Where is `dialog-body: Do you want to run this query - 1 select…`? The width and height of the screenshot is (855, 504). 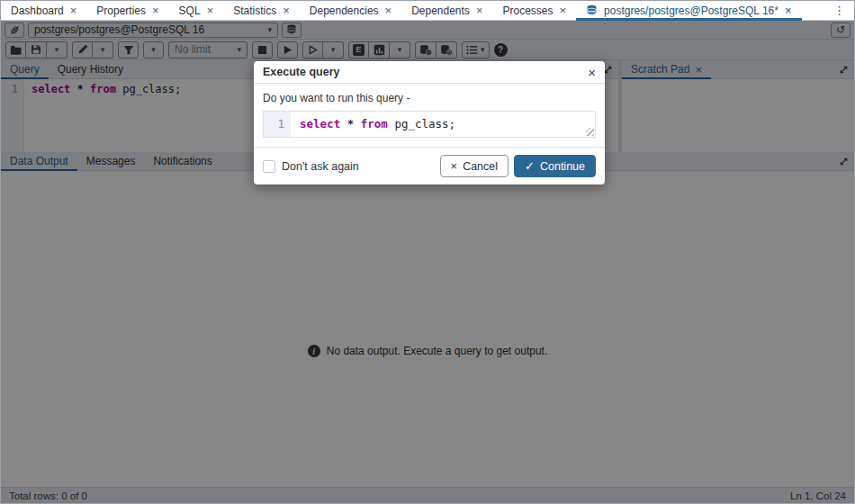
dialog-body: Do you want to run this query - 1 select… is located at coordinates (429, 115).